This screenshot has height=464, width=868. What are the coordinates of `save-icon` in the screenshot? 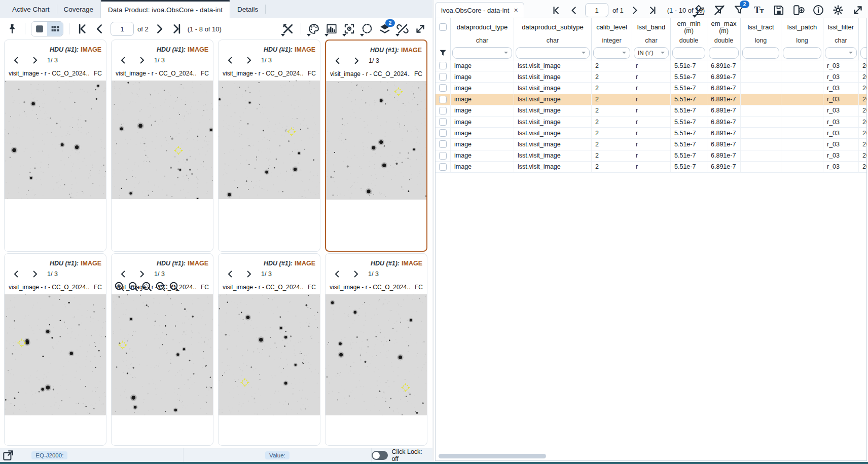 It's located at (779, 10).